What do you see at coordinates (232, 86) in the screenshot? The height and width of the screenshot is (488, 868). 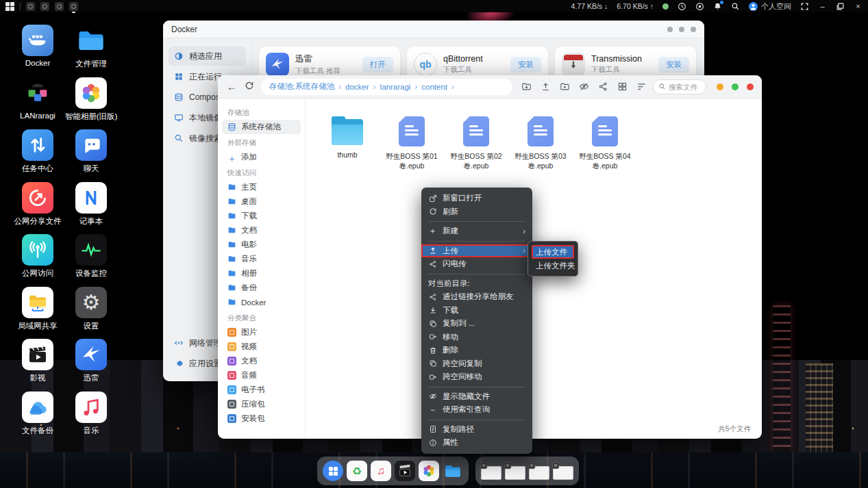 I see `back-button: ←` at bounding box center [232, 86].